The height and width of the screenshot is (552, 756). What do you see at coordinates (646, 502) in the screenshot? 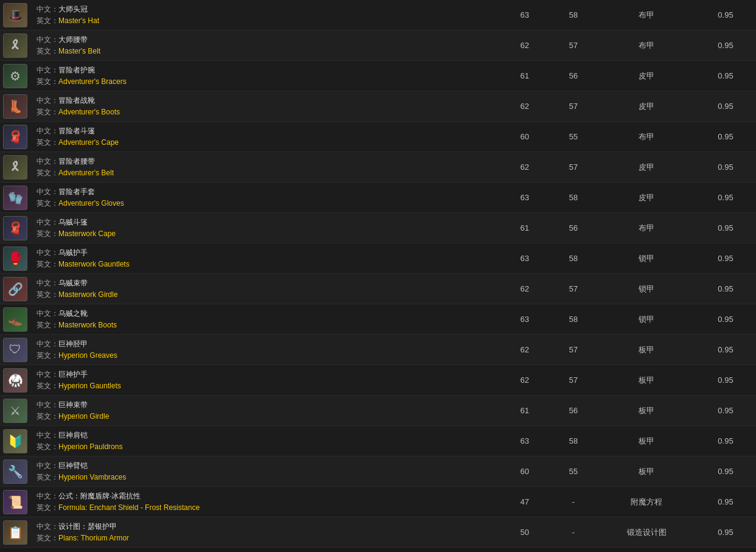
I see `item-type: 附魔方程` at bounding box center [646, 502].